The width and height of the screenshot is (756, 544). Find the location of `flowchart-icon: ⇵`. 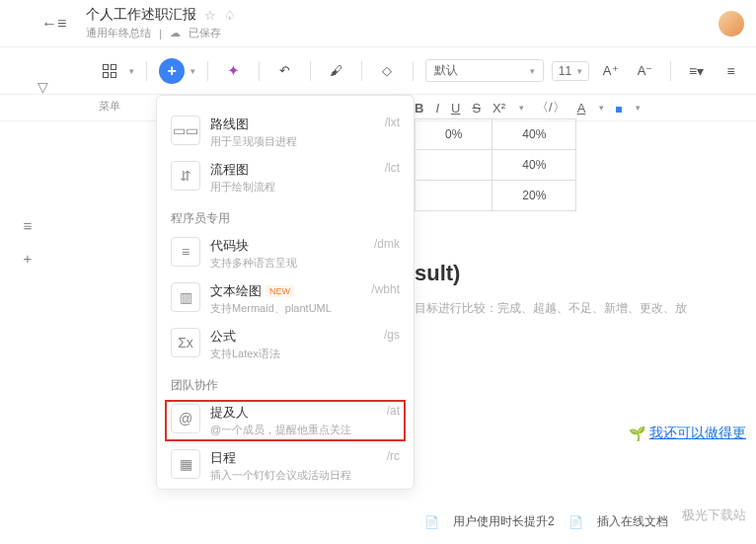

flowchart-icon: ⇵ is located at coordinates (186, 176).